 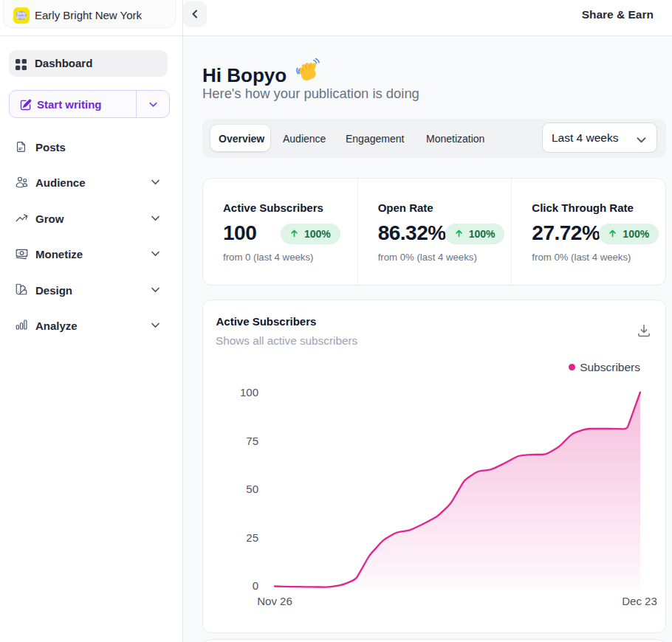 I want to click on svg-text: 50, so click(x=253, y=489).